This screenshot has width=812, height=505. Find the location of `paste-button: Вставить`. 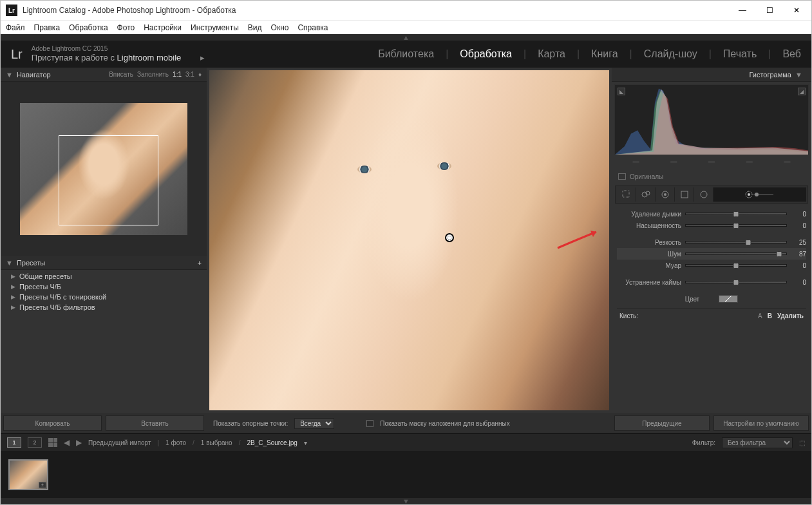

paste-button: Вставить is located at coordinates (155, 423).